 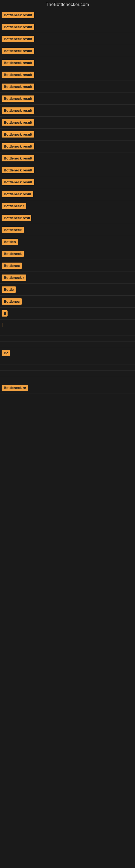 I want to click on table-row: Bottleneck resul, so click(x=68, y=194).